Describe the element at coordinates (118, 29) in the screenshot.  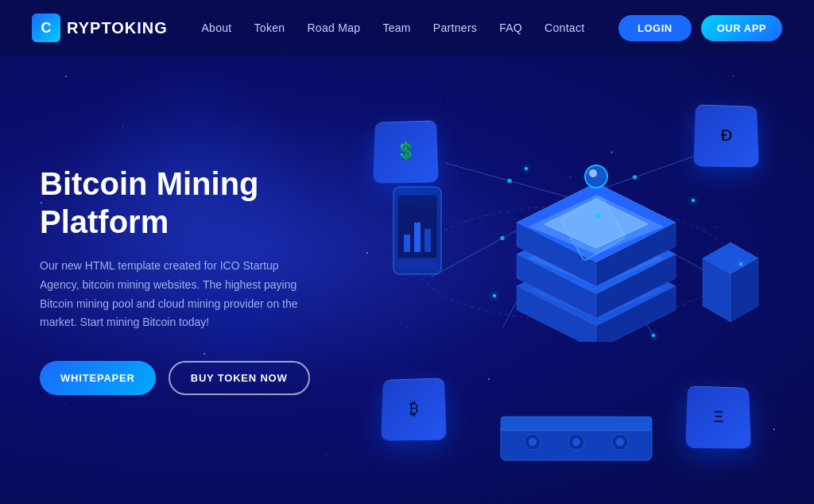
I see `brand-name: RYPTOKING` at that location.